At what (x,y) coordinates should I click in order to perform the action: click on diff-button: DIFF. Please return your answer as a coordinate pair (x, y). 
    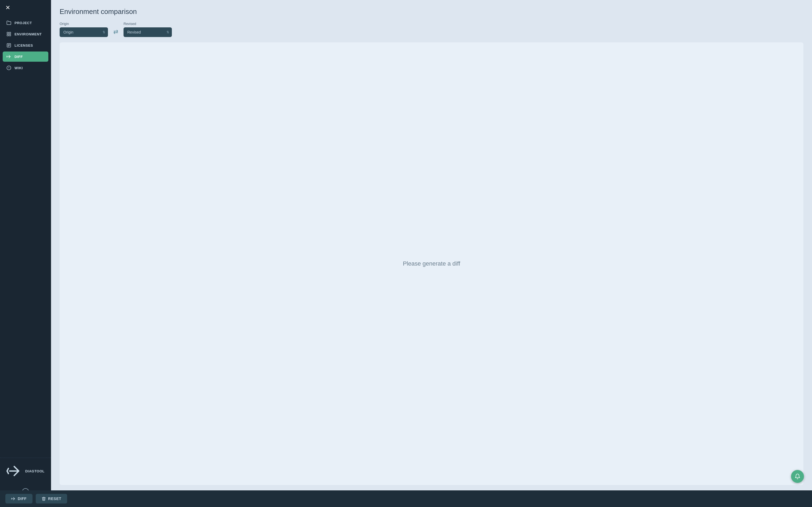
    Looking at the image, I should click on (19, 499).